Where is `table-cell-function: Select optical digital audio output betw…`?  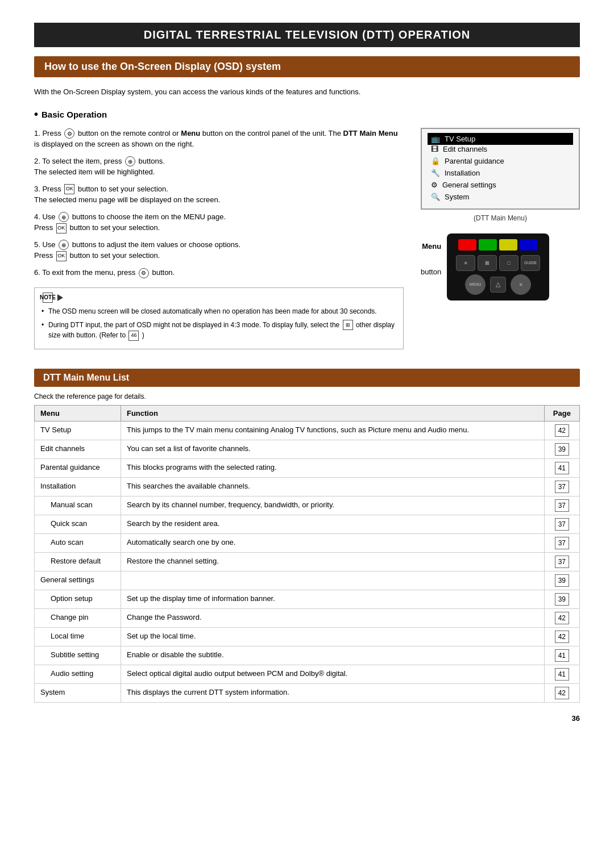
table-cell-function: Select optical digital audio output betw… is located at coordinates (332, 675).